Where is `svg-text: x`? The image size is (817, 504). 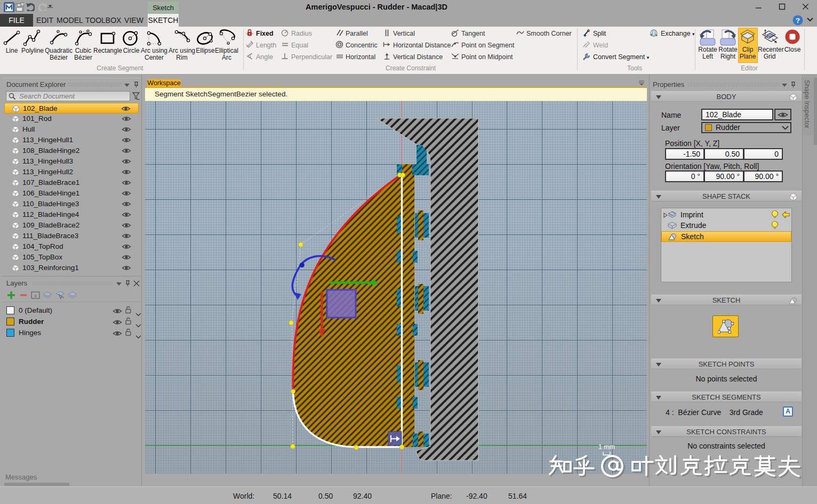 svg-text: x is located at coordinates (35, 296).